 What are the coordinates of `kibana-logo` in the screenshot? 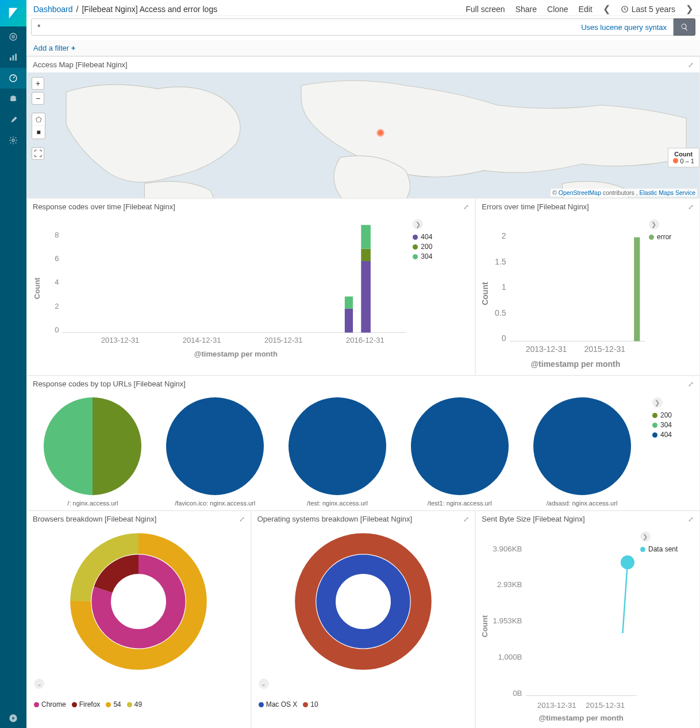 It's located at (13, 13).